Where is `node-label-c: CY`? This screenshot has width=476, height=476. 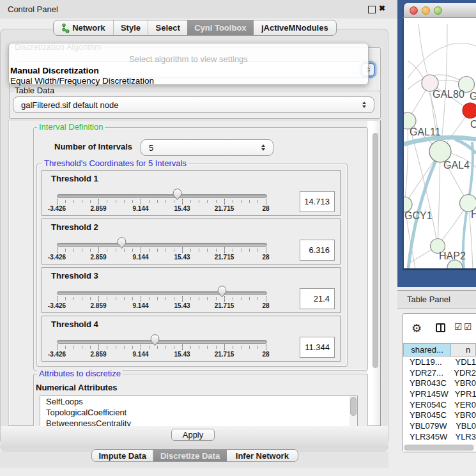 node-label-c: CY is located at coordinates (473, 124).